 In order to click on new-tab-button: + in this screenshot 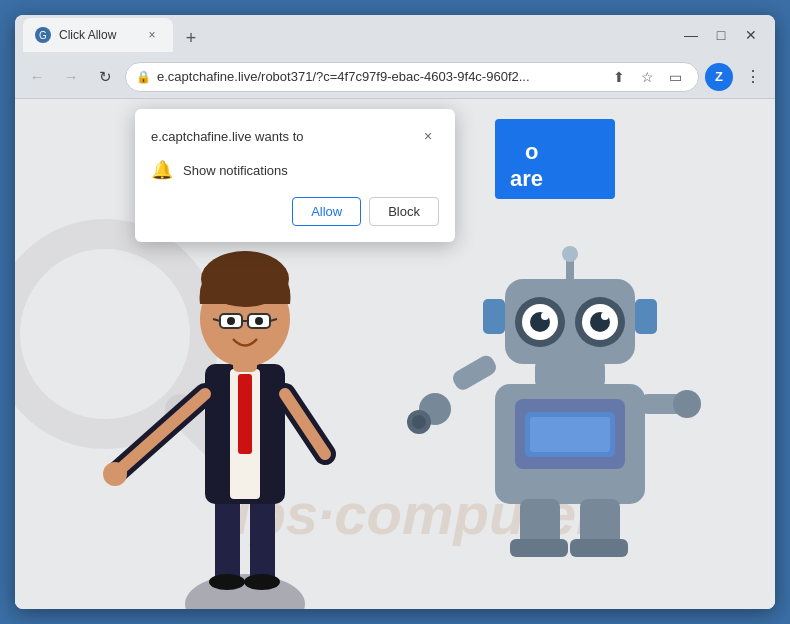, I will do `click(191, 38)`.